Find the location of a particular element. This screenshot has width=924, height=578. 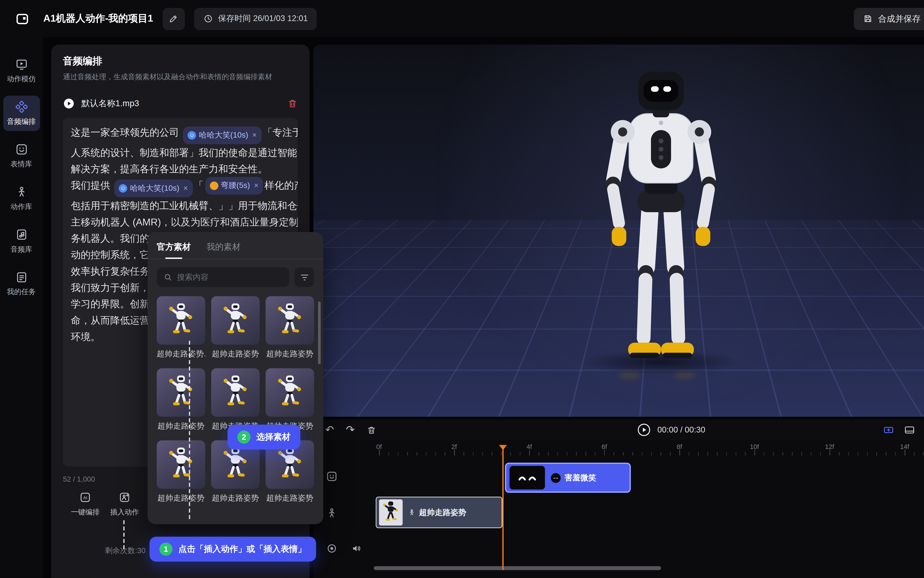

ruler-labels: 0f2f4f6f8f10f12f14f16f is located at coordinates (619, 450).